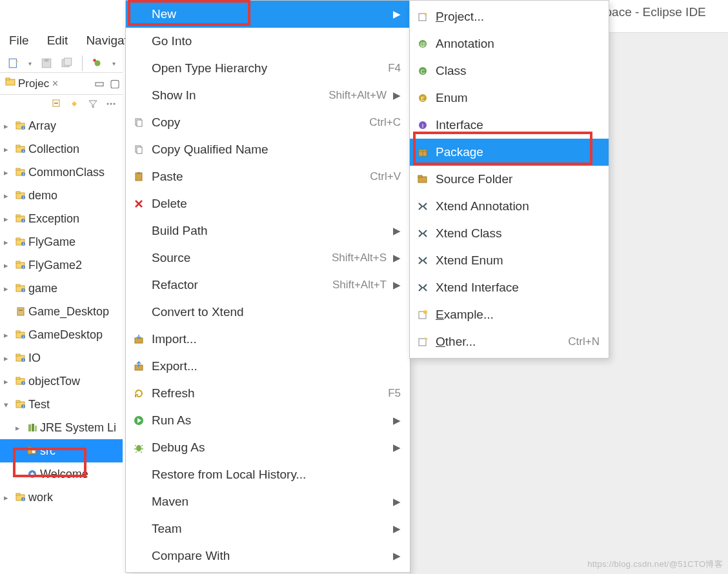 The height and width of the screenshot is (574, 728). What do you see at coordinates (509, 44) in the screenshot?
I see `new-annotation: @Annotation` at bounding box center [509, 44].